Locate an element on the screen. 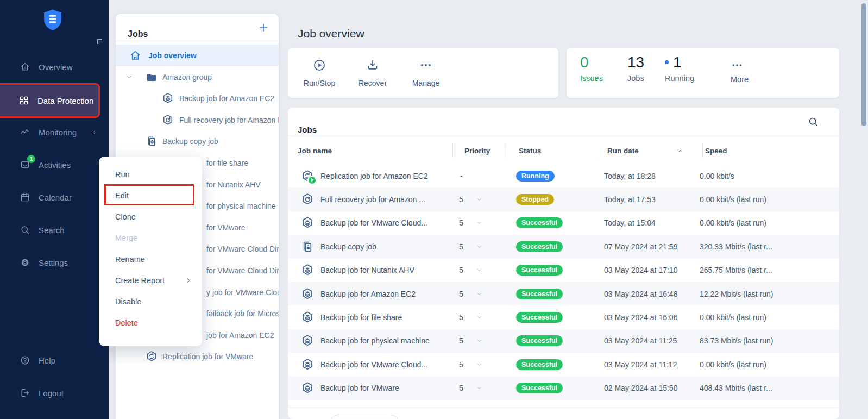  menu-item-label: Rename is located at coordinates (130, 259).